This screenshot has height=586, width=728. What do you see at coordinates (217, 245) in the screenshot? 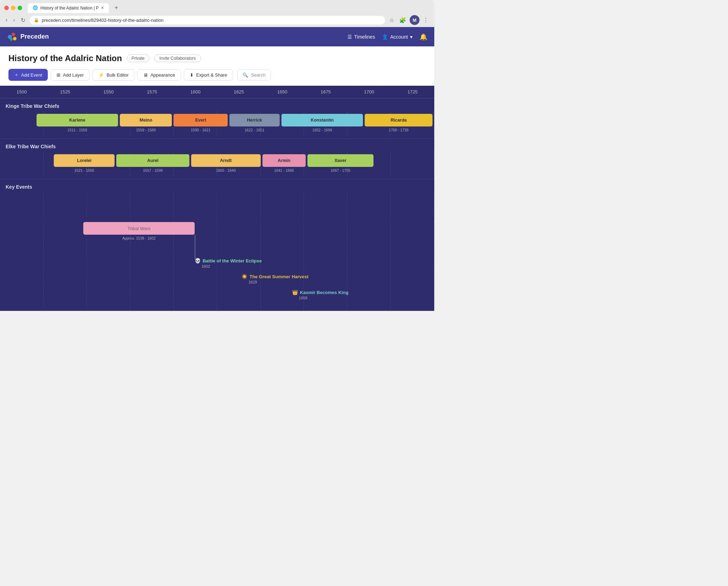
I see `timeline-section-key: Key EventsTribal WarsApprox. 1538 - 1602…` at bounding box center [217, 245].